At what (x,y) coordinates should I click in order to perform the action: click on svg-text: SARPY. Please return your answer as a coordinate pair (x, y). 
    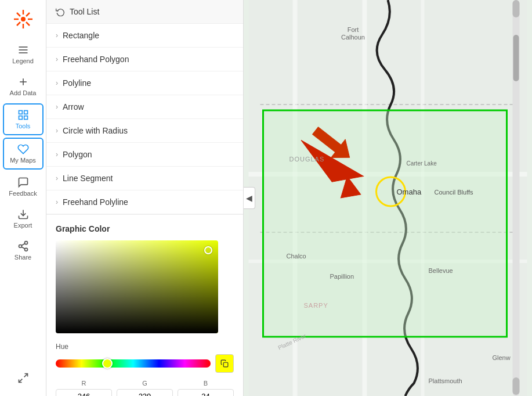
    Looking at the image, I should click on (316, 305).